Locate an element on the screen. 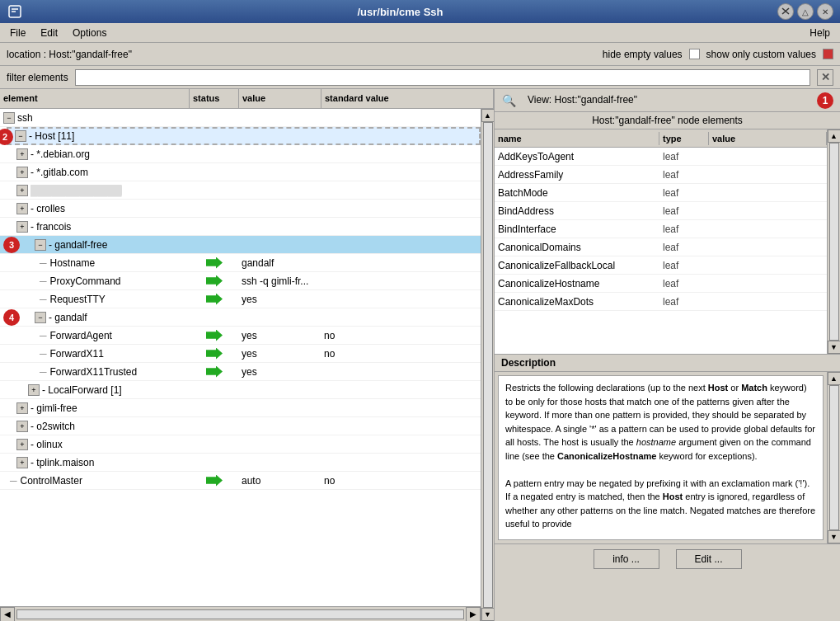 This screenshot has height=621, width=840. description-title: Description is located at coordinates (668, 363).